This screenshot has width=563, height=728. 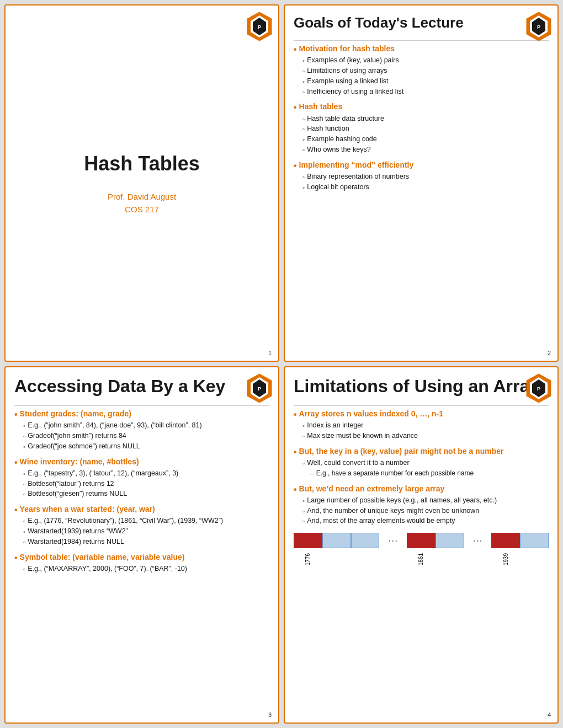 I want to click on slide1-number: 1, so click(x=270, y=353).